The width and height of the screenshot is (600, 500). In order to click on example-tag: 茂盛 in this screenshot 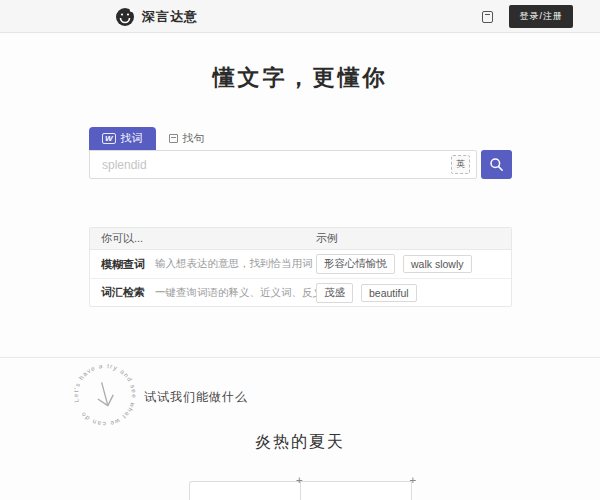, I will do `click(334, 293)`.